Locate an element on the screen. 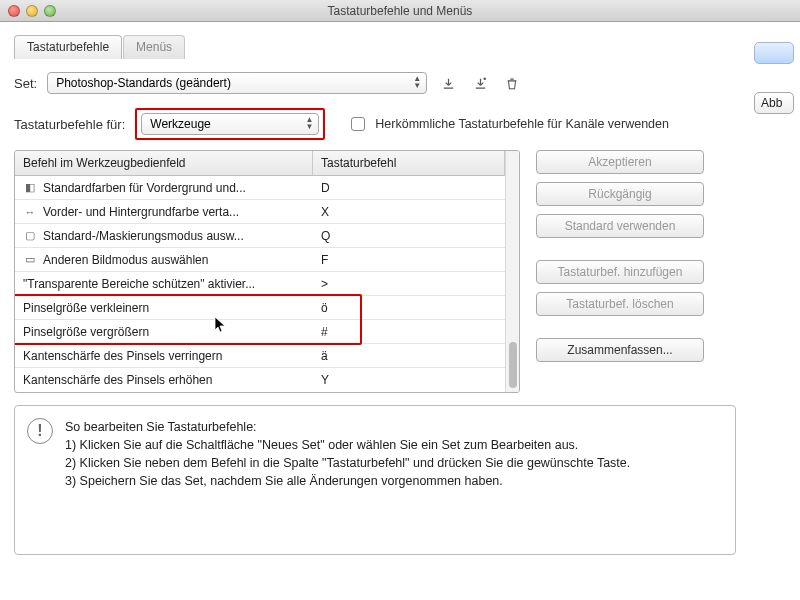 The height and width of the screenshot is (600, 800). table-row: Kantenschärfe des Pinsels verringernä is located at coordinates (260, 356).